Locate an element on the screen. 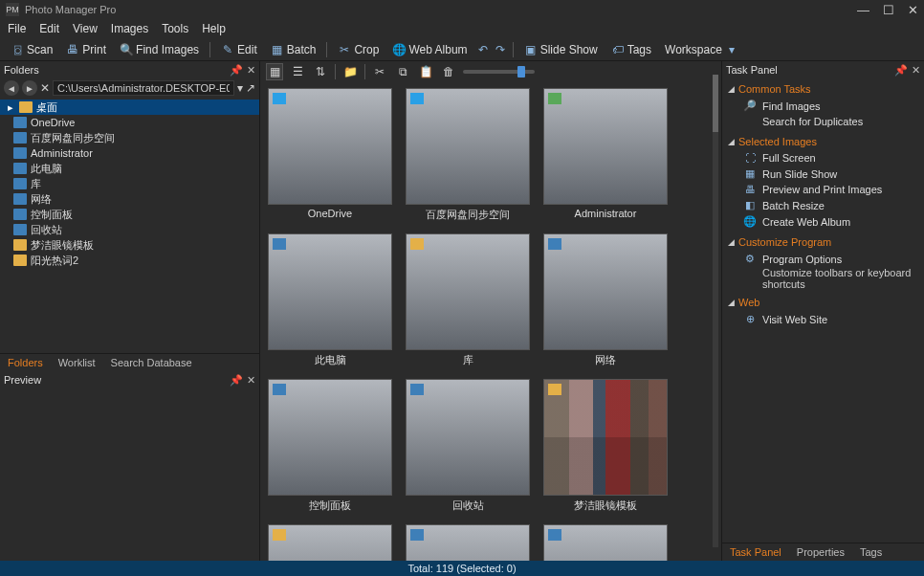 The height and width of the screenshot is (576, 924). thumbnail-item: OneDrive is located at coordinates (330, 158).